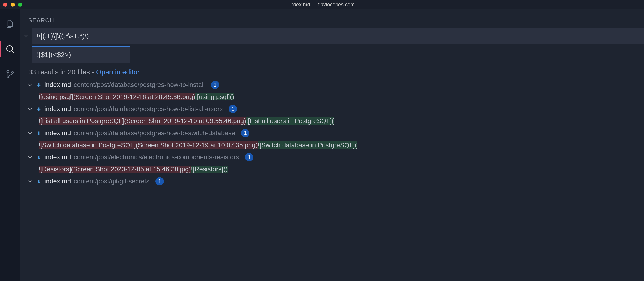 The image size is (644, 281). I want to click on files-icon, so click(10, 24).